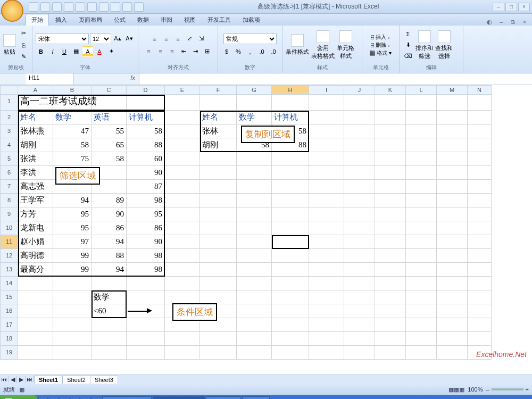 This screenshot has width=532, height=399. What do you see at coordinates (218, 103) in the screenshot?
I see `cell-F1` at bounding box center [218, 103].